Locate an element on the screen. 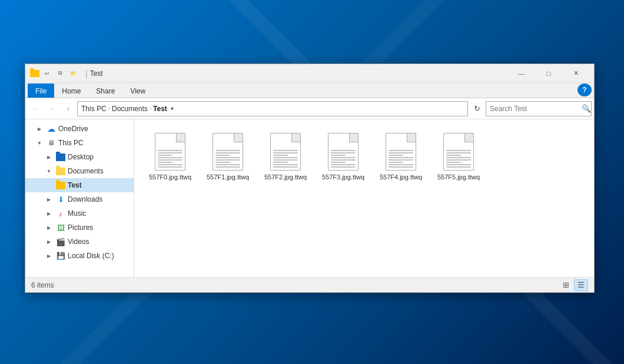 The image size is (624, 364). sidebar-item-onedrive: ▶ ☁ OneDrive is located at coordinates (79, 129).